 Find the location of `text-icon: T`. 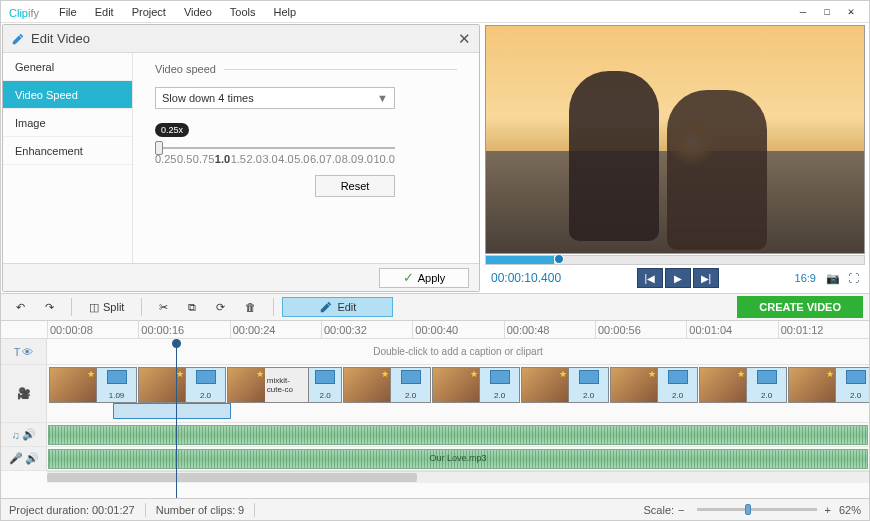

text-icon: T is located at coordinates (18, 352).